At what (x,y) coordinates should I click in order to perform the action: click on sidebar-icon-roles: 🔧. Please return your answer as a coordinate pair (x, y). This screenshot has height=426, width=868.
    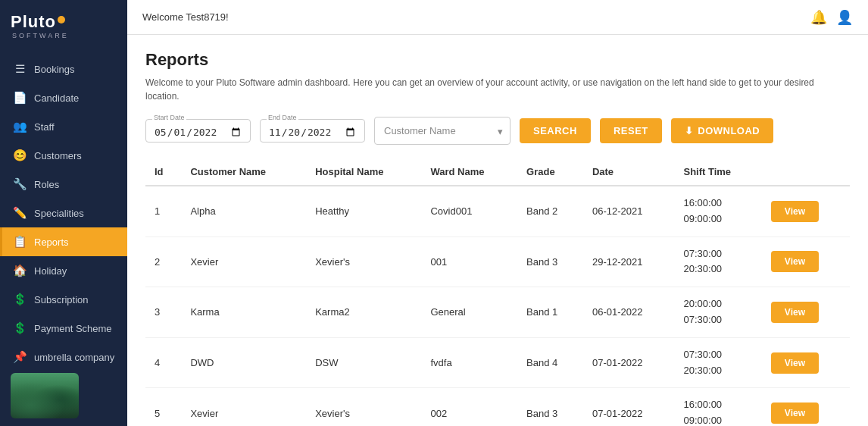
    Looking at the image, I should click on (20, 184).